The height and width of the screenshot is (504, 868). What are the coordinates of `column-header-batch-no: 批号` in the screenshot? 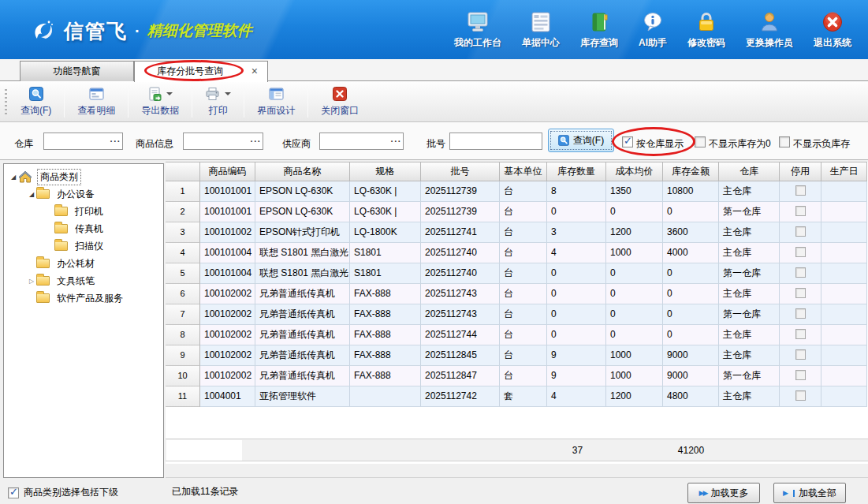 It's located at (460, 172).